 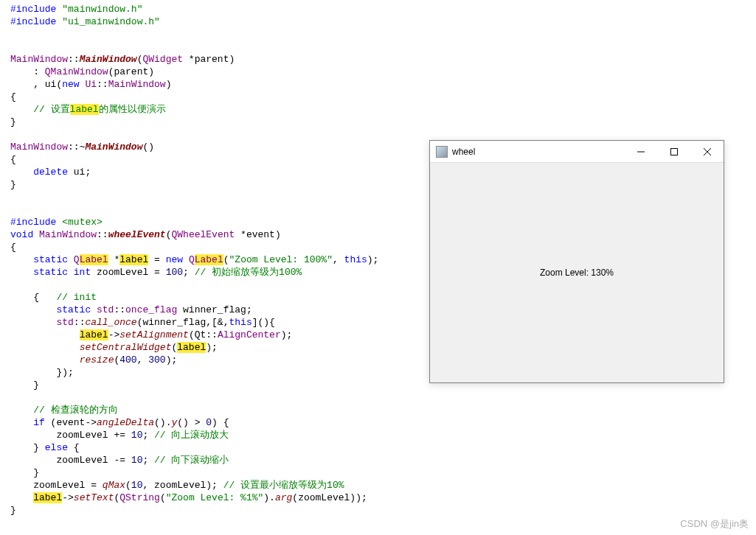 What do you see at coordinates (641, 152) in the screenshot?
I see `minimize-icon` at bounding box center [641, 152].